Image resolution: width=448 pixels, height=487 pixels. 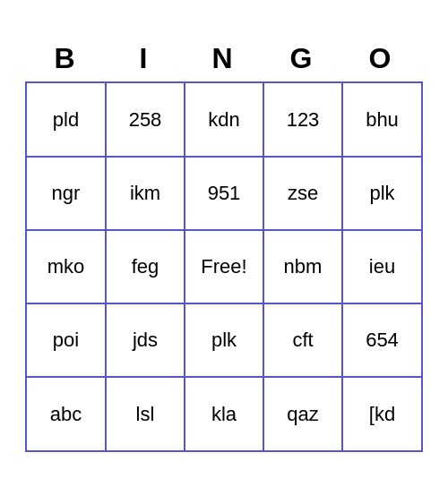 What do you see at coordinates (303, 340) in the screenshot?
I see `cell-r3-c3: cft` at bounding box center [303, 340].